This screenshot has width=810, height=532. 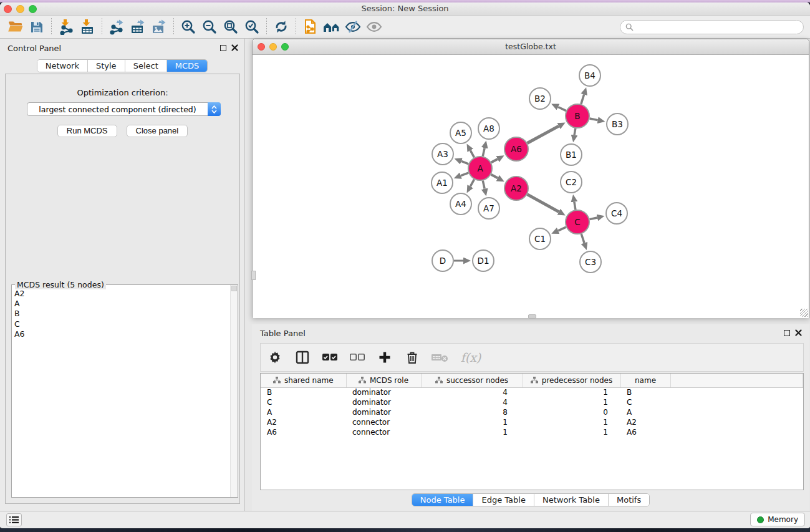 What do you see at coordinates (215, 109) in the screenshot?
I see `select-spinner` at bounding box center [215, 109].